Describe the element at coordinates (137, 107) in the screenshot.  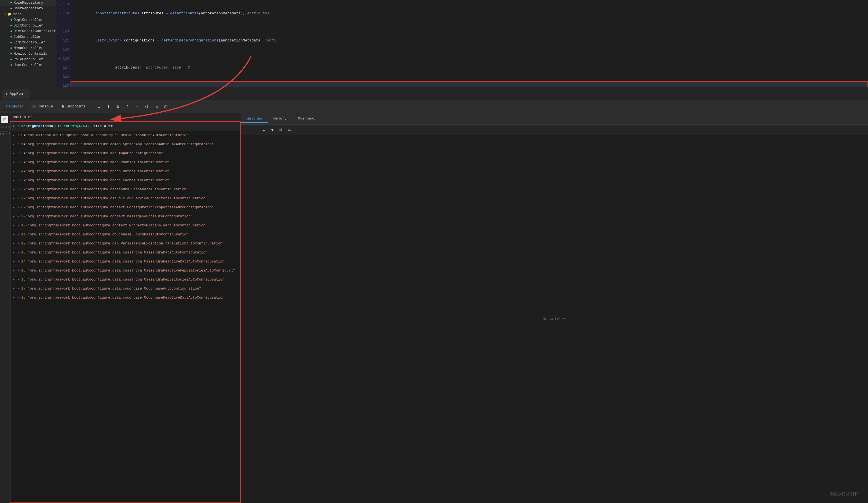
I see `toolbar-btn-run-cursor: ↑` at that location.